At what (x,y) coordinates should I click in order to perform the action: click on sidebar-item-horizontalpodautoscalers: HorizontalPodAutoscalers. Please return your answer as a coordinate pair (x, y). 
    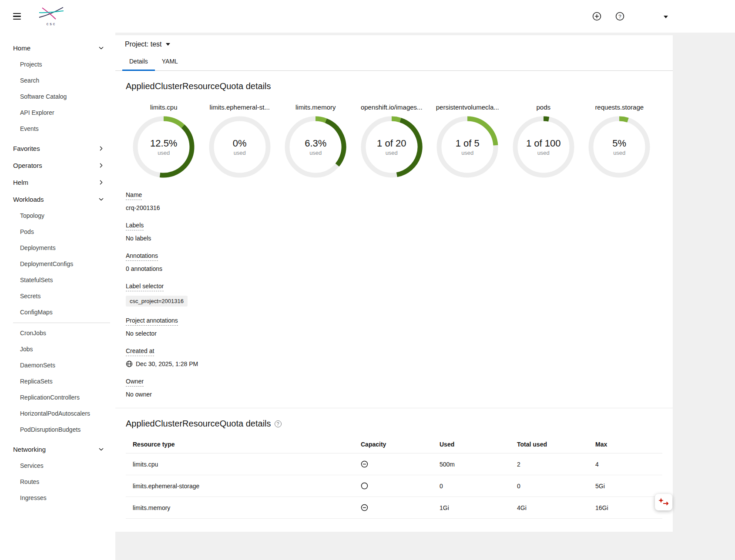
    Looking at the image, I should click on (57, 414).